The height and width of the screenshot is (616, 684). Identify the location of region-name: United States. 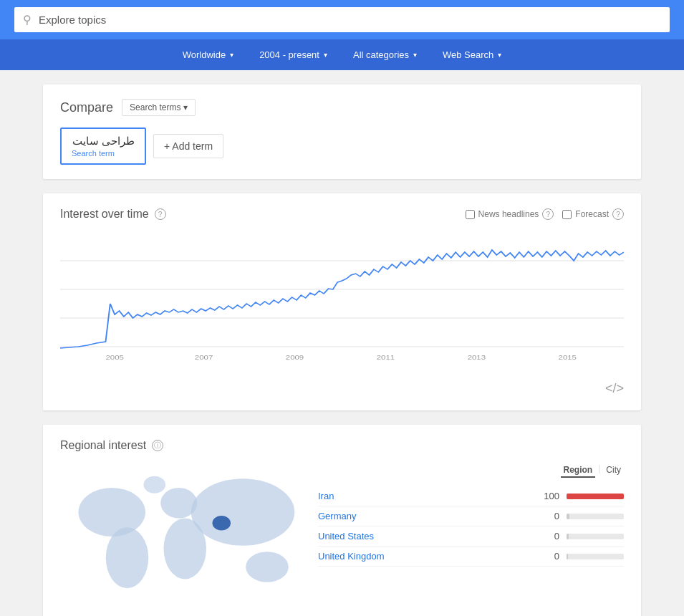
(426, 536).